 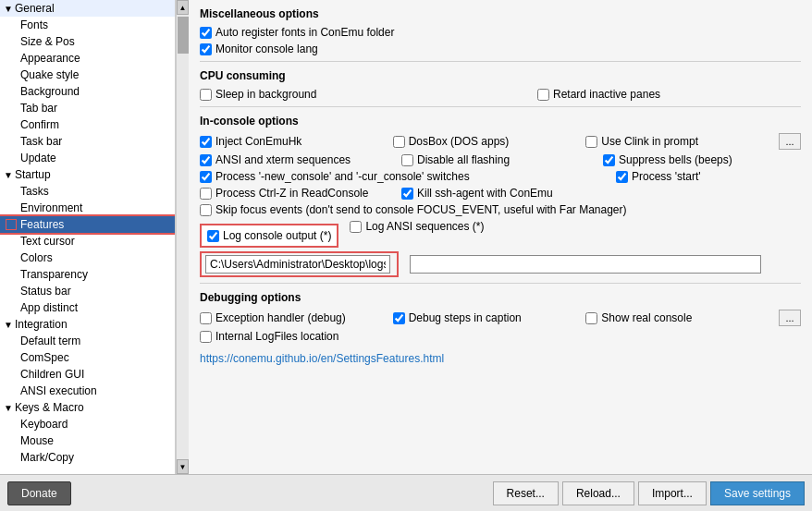 What do you see at coordinates (87, 158) in the screenshot?
I see `sidebar-item-update: Update` at bounding box center [87, 158].